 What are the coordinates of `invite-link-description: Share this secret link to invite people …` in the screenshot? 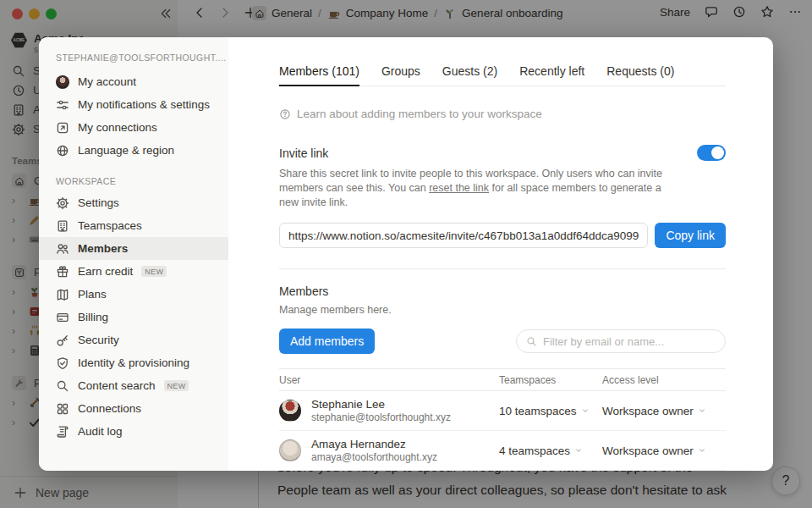 It's located at (476, 188).